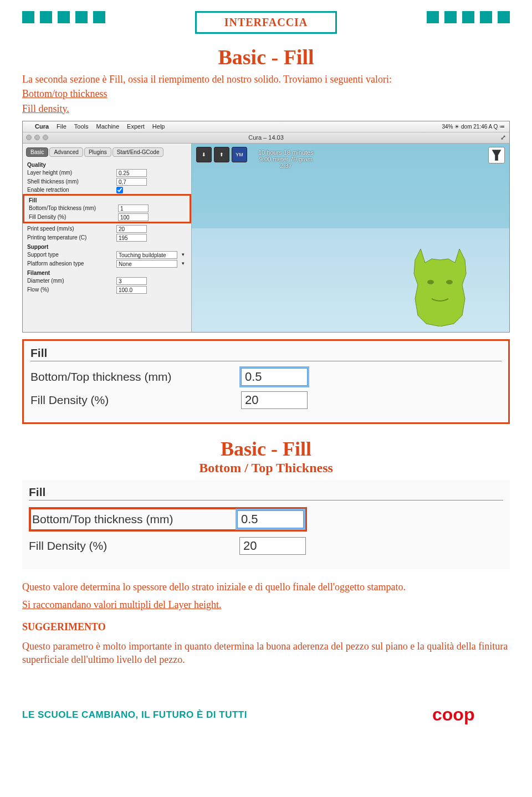 The height and width of the screenshot is (797, 532). Describe the element at coordinates (132, 238) in the screenshot. I see `print-temp-input: 195` at that location.